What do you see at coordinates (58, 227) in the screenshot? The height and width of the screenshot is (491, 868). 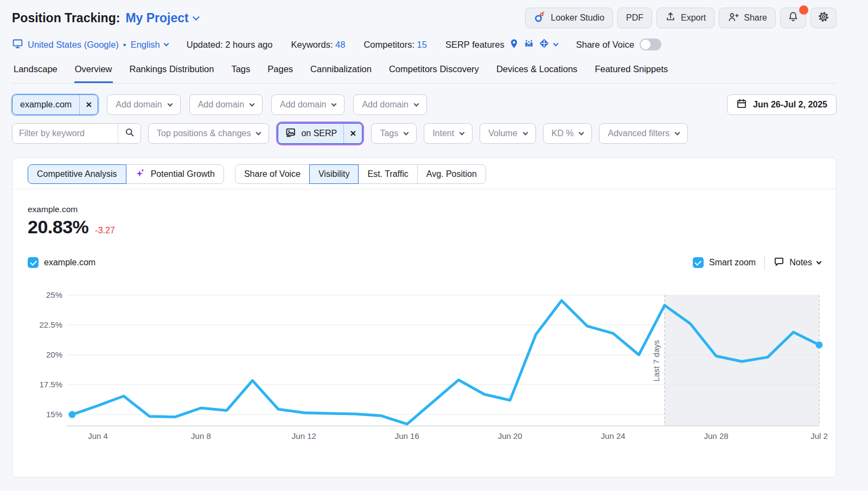 I see `visibility-value: 20.83%` at bounding box center [58, 227].